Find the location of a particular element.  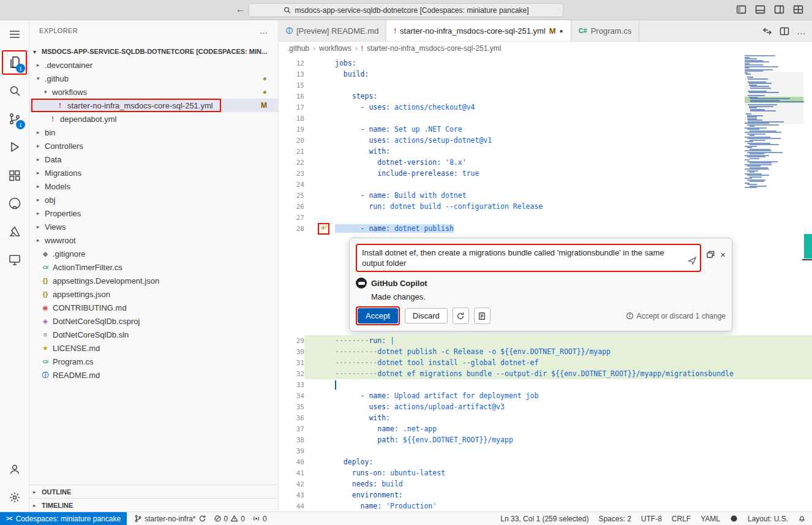

remote-explorer-icon is located at coordinates (15, 260).